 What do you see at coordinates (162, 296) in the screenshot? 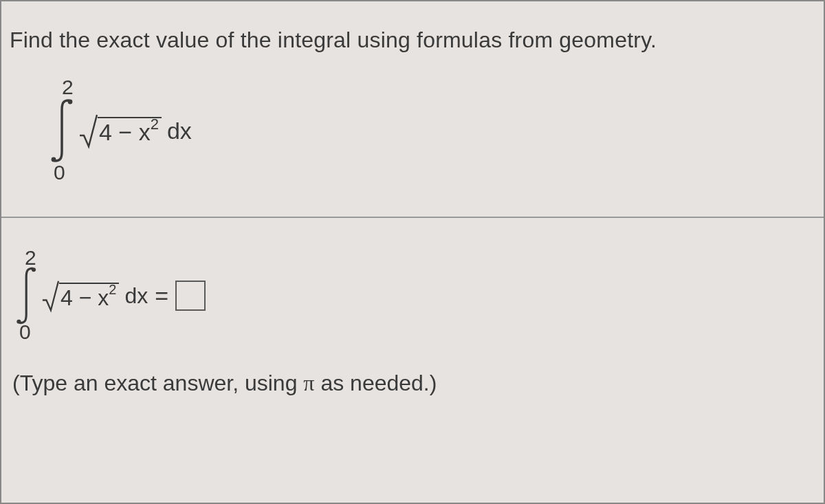
I see `equals-sign: =` at bounding box center [162, 296].